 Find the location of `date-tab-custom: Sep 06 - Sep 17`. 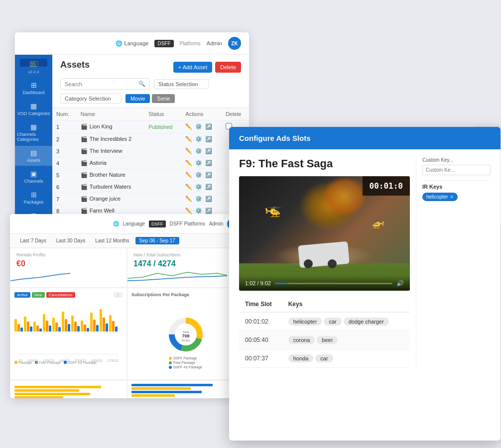

date-tab-custom: Sep 06 - Sep 17 is located at coordinates (157, 241).